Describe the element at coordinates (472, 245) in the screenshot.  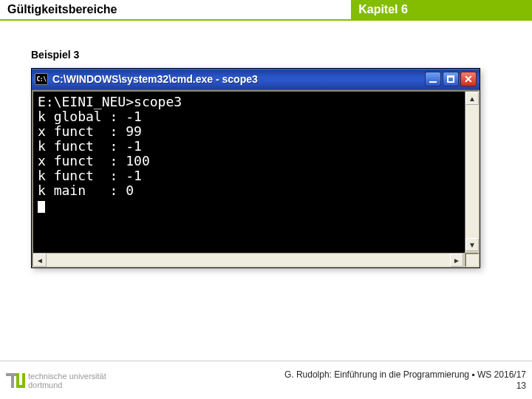
I see `scroll-down-button: ▼` at that location.